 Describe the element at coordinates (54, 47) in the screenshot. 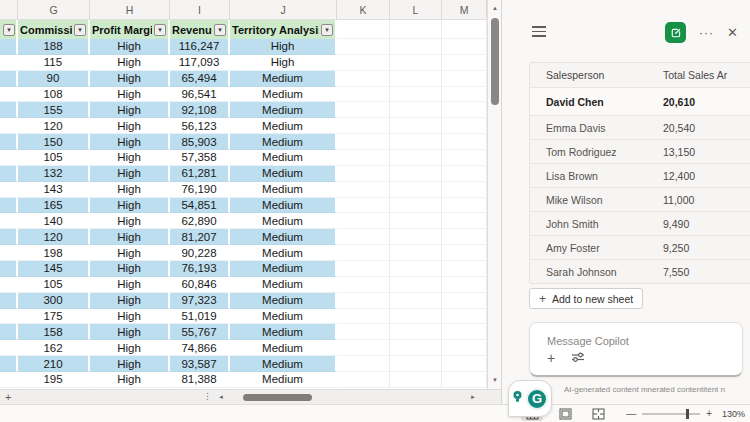

I see `cell: 188` at that location.